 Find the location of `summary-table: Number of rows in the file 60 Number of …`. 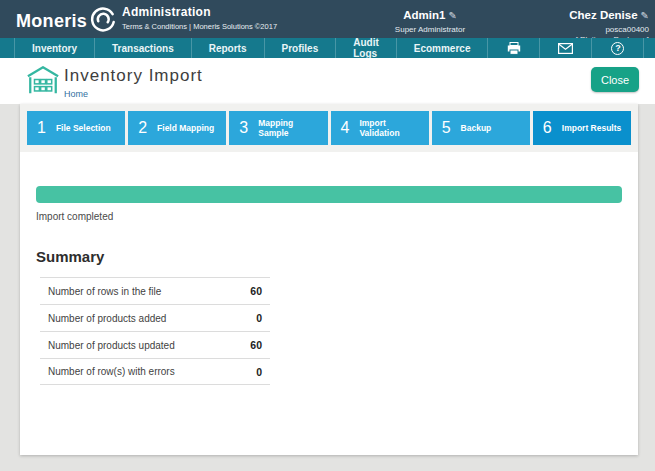

summary-table: Number of rows in the file 60 Number of … is located at coordinates (155, 331).